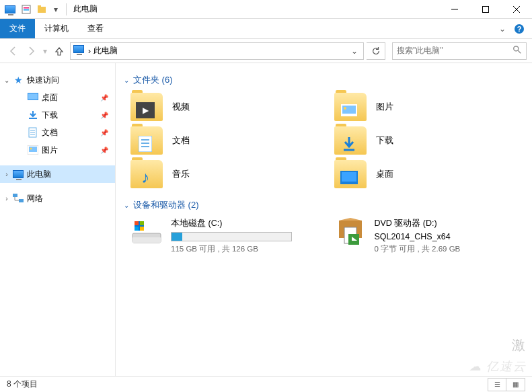  Describe the element at coordinates (324, 80) in the screenshot. I see `section-folders-header: ⌄ 文件夹 (6)` at that location.